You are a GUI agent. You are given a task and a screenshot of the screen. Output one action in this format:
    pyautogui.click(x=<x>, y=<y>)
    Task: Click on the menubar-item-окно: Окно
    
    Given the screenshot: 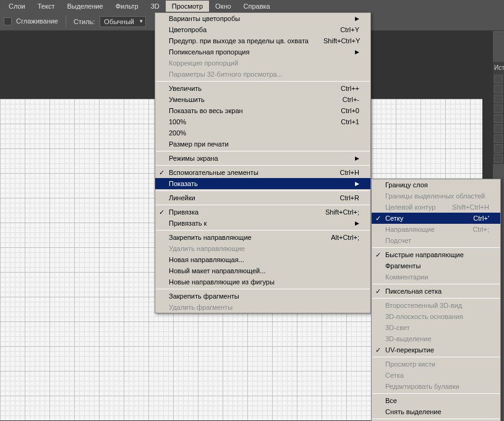 What is the action you would take?
    pyautogui.click(x=223, y=6)
    